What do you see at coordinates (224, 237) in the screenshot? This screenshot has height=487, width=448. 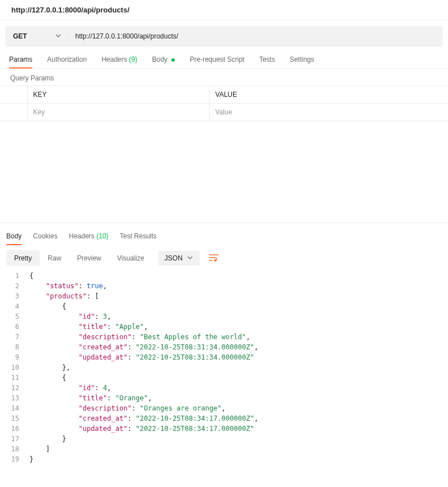 I see `response-tabs: Body Cookies Headers (10) Test Results` at bounding box center [224, 237].